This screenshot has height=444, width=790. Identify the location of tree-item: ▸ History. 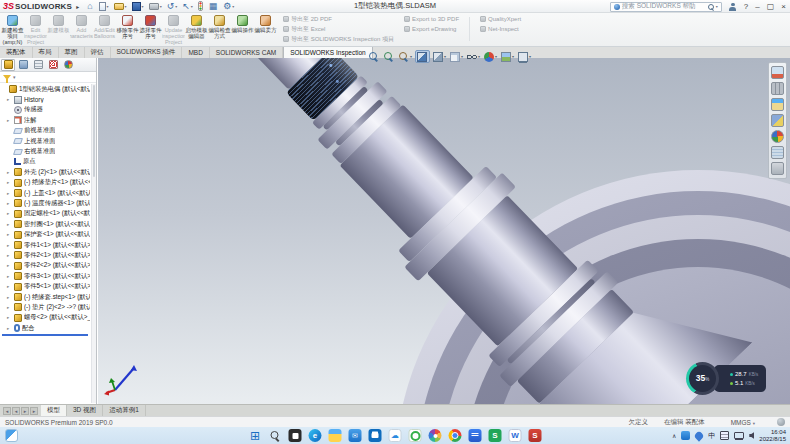
(45, 99).